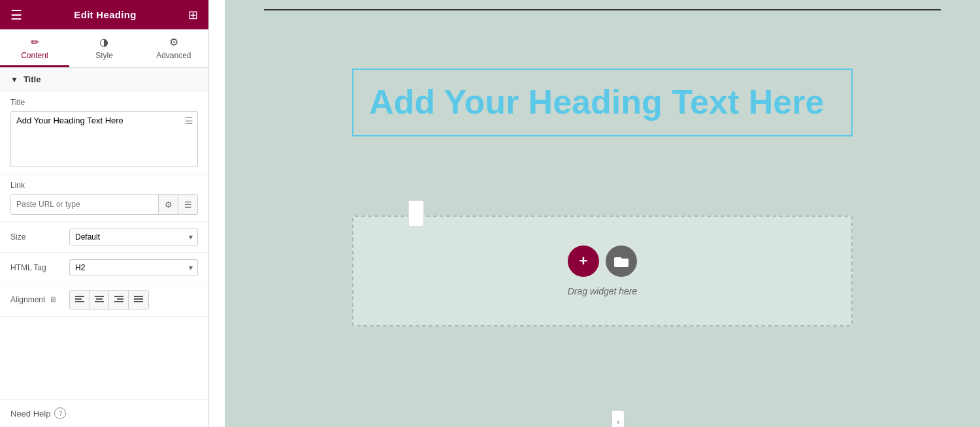  I want to click on size-select-wrapper: Default Small Medium Large XL XXL, so click(133, 237).